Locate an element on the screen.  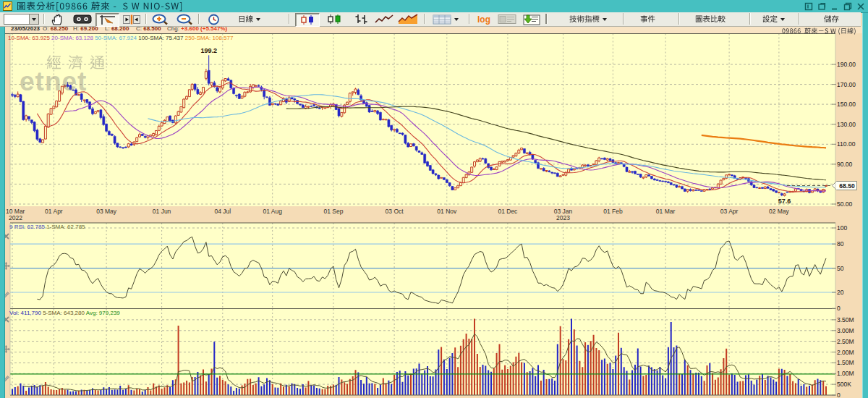
annotation-57.6: 57.6 is located at coordinates (785, 201).